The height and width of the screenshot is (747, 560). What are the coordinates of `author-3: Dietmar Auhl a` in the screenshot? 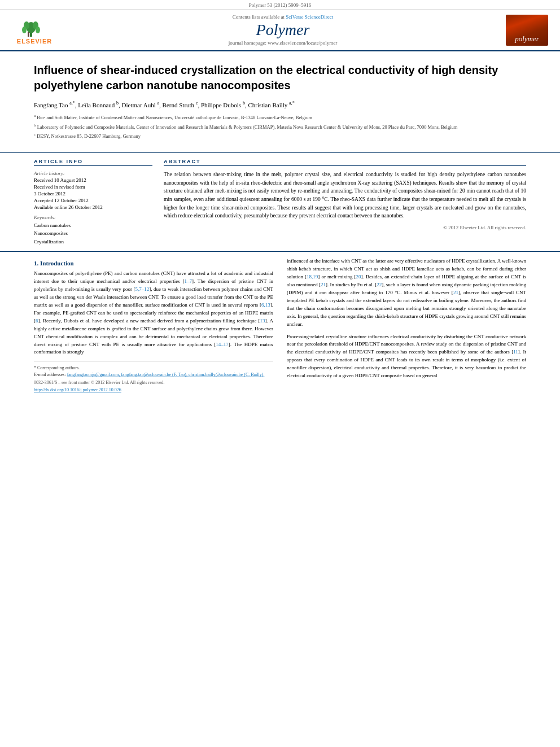 It's located at (141, 105).